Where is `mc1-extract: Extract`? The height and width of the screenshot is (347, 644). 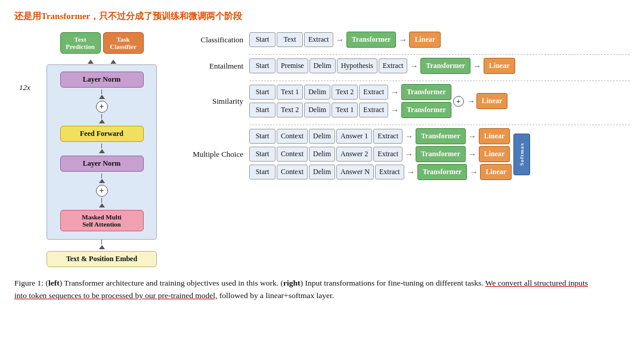 mc1-extract: Extract is located at coordinates (388, 136).